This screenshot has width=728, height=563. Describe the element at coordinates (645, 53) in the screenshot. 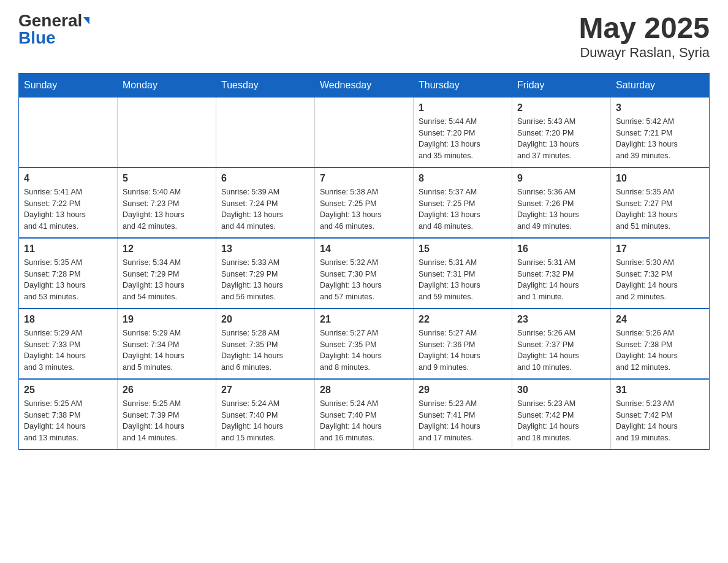

I see `location-subtitle: Duwayr Raslan, Syria` at that location.